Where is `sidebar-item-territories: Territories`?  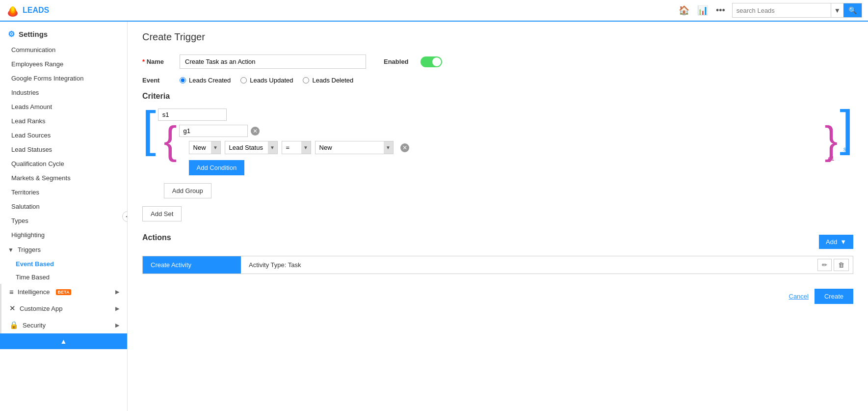
sidebar-item-territories: Territories is located at coordinates (64, 192).